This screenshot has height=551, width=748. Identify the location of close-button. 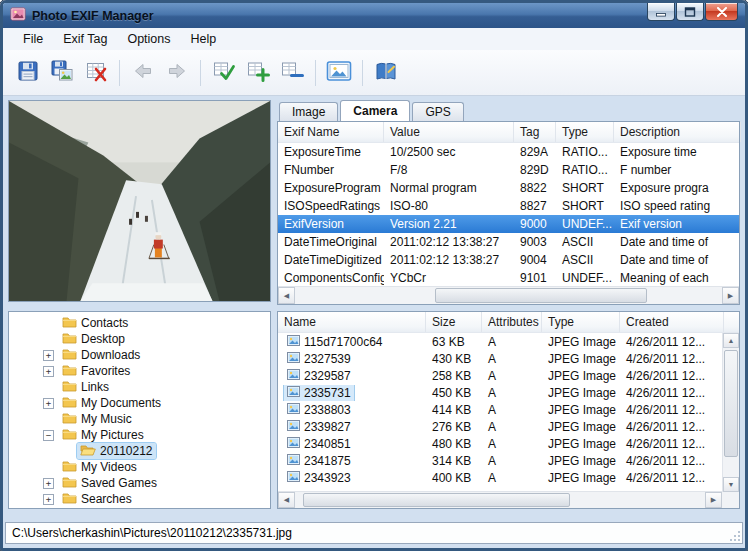
(722, 12).